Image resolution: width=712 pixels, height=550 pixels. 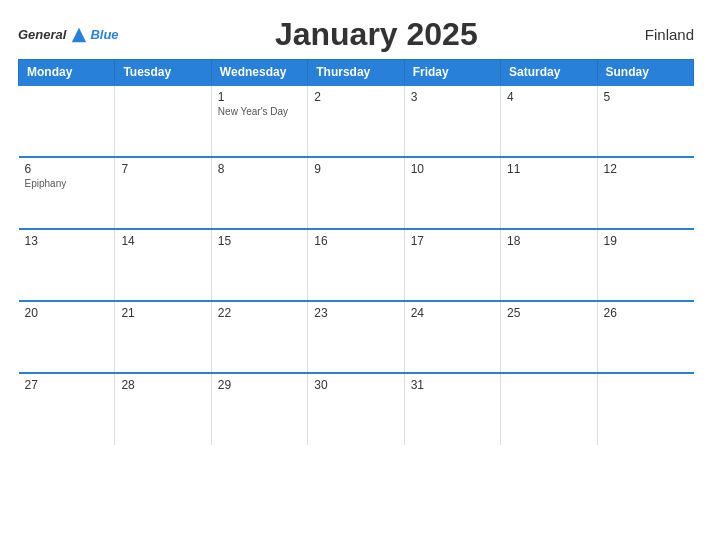 What do you see at coordinates (260, 241) in the screenshot?
I see `day-number: 15` at bounding box center [260, 241].